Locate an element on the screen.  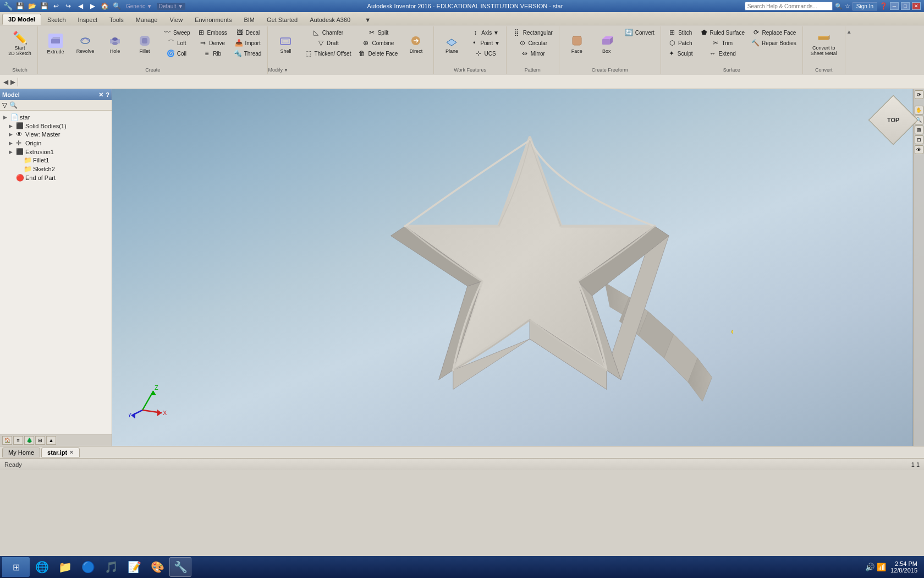
circular-btn: ⊙Circular is located at coordinates (532, 43).